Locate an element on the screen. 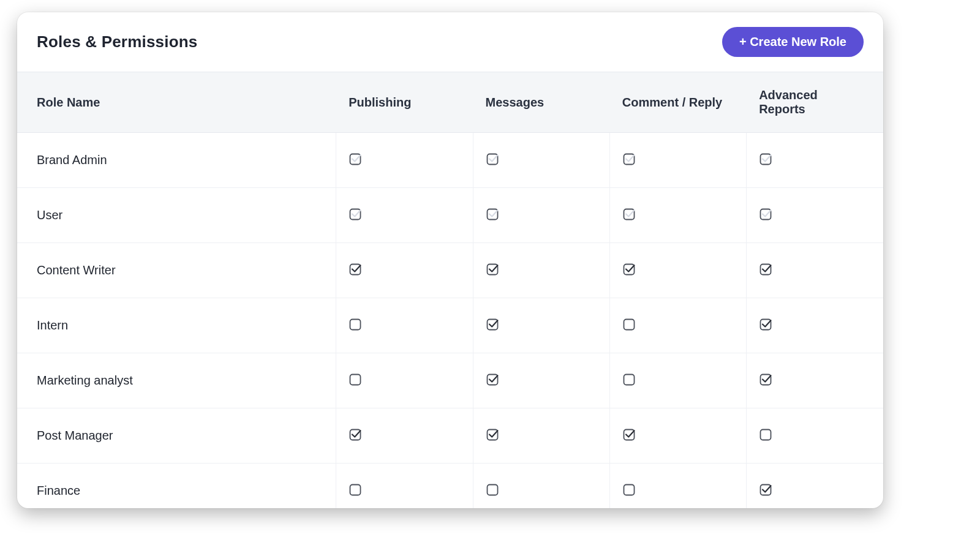 Image resolution: width=980 pixels, height=556 pixels. create-new-role-label: + Create New Role is located at coordinates (793, 42).